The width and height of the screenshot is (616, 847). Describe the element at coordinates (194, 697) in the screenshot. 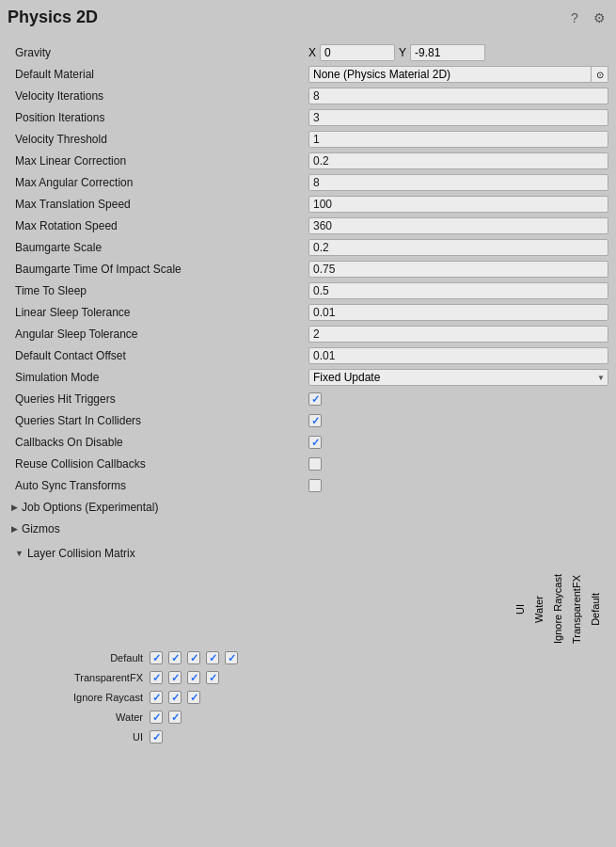

I see `matrix-cb-ir-ignore-raycast` at that location.